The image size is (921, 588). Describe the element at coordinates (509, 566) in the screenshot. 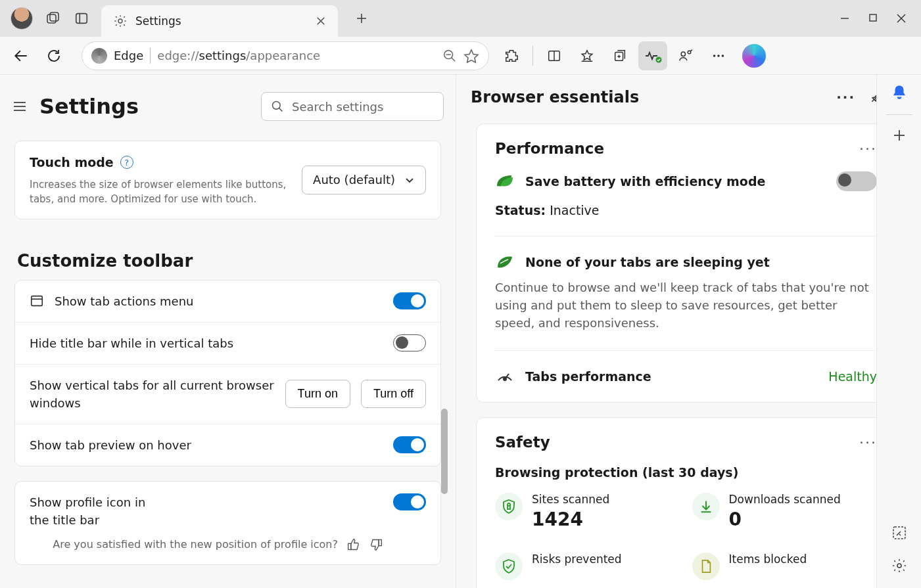

I see `shield-check-icon` at that location.